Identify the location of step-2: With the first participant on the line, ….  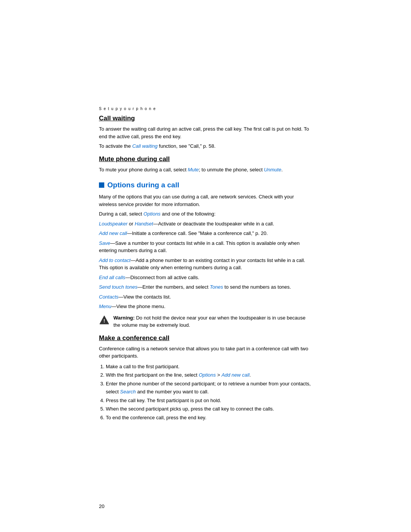
(209, 375).